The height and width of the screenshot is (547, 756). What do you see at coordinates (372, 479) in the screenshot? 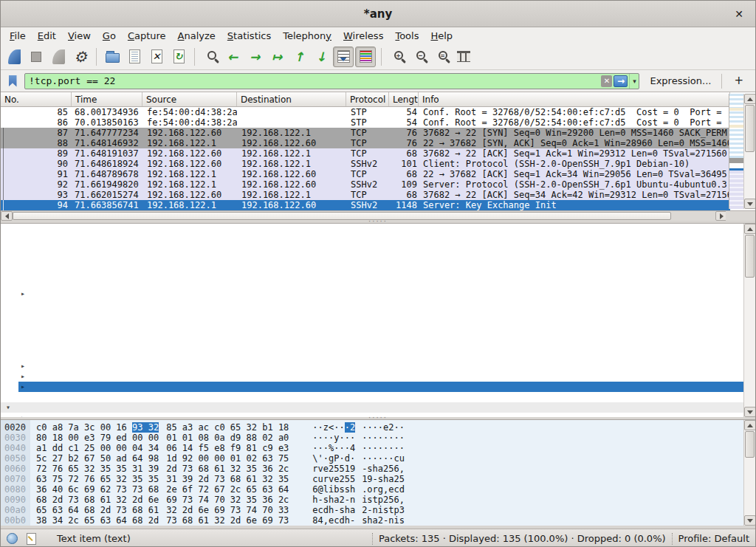
I see `hex-row: 0070 63 75 72 76 65 32 35 35 31 39 2d 73…` at bounding box center [372, 479].